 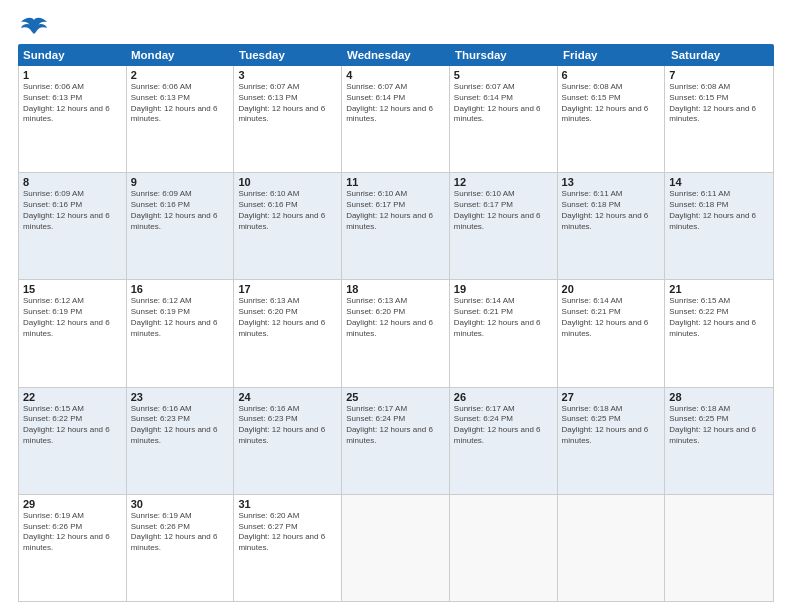 What do you see at coordinates (73, 226) in the screenshot?
I see `calendar-cell: 8Sunrise: 6:09 AMSunset: 6:16 PMDaylight…` at bounding box center [73, 226].